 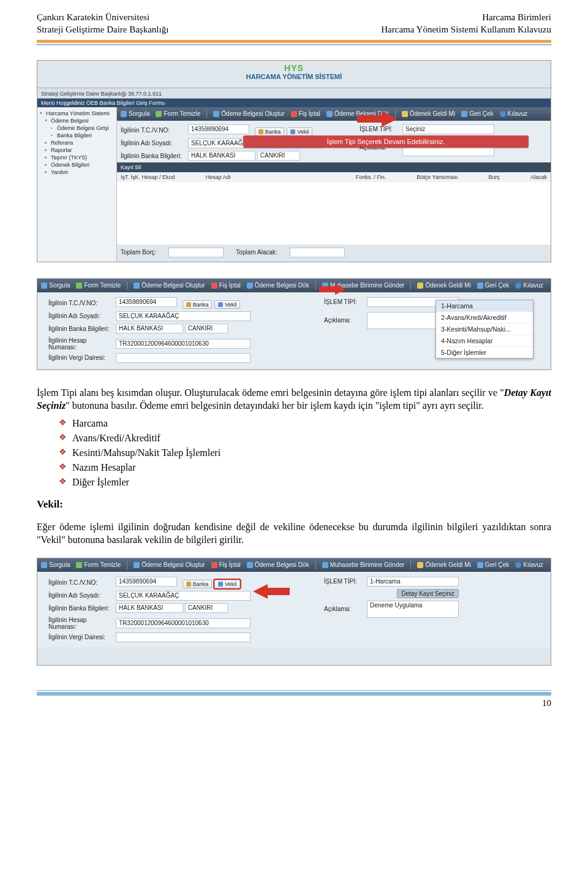 What do you see at coordinates (334, 213) in the screenshot?
I see `grid-body` at bounding box center [334, 213].